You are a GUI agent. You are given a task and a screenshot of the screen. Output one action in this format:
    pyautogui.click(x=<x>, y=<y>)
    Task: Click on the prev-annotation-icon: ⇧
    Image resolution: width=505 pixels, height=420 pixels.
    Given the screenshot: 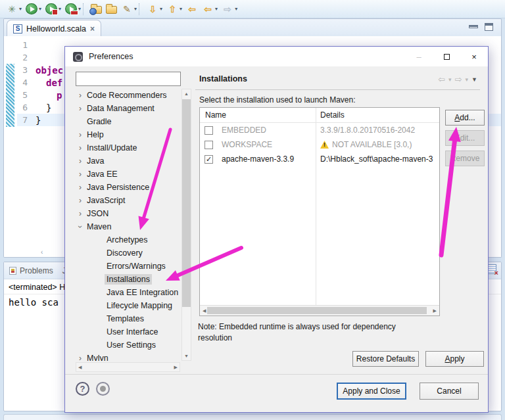 What is the action you would take?
    pyautogui.click(x=174, y=9)
    